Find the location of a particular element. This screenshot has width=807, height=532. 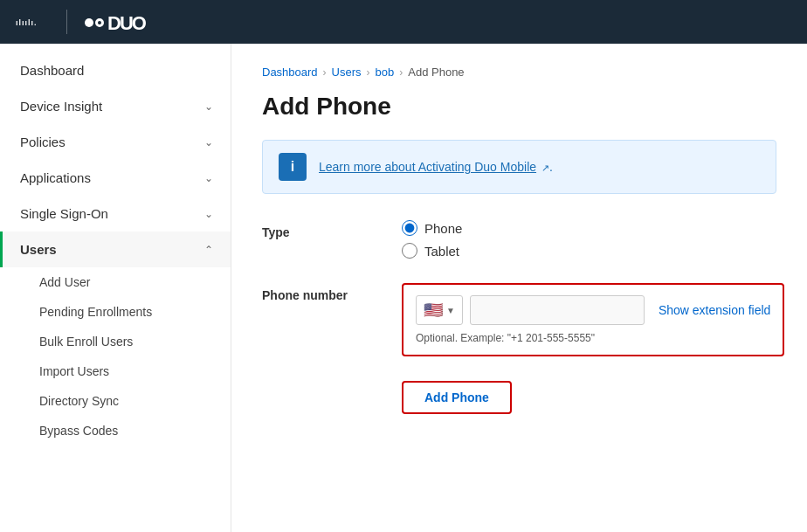

external-link-icon: ↗︎ is located at coordinates (545, 168).